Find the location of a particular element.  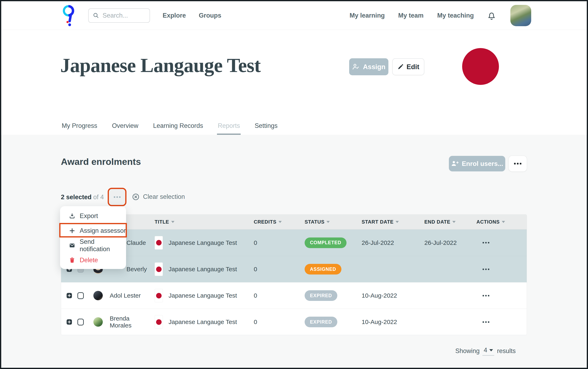

pencil-icon is located at coordinates (400, 67).